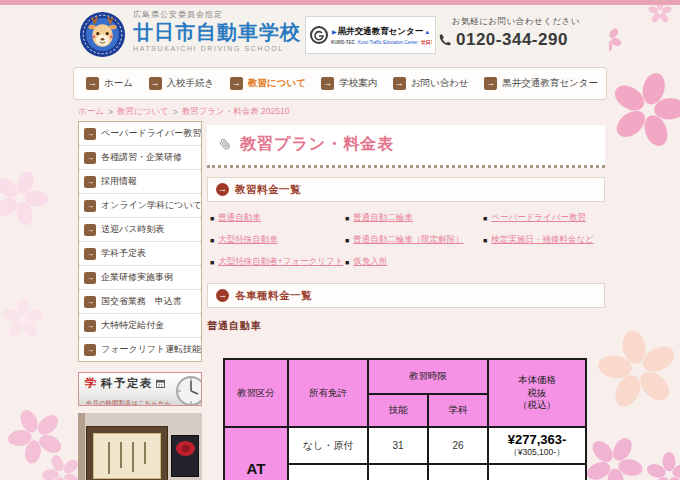 This screenshot has height=480, width=680. I want to click on cell-price: ¥227,363-, so click(537, 472).